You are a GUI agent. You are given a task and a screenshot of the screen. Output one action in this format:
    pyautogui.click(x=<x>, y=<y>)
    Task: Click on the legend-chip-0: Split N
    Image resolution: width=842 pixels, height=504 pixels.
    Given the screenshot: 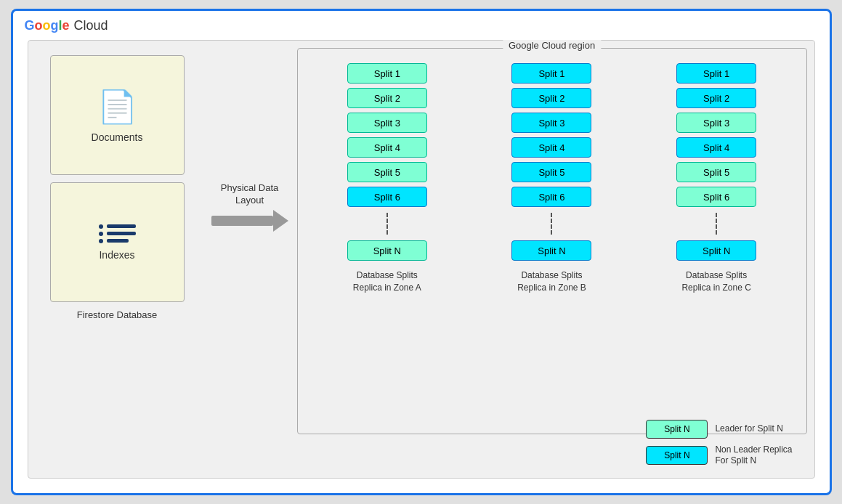 What is the action you would take?
    pyautogui.click(x=677, y=429)
    